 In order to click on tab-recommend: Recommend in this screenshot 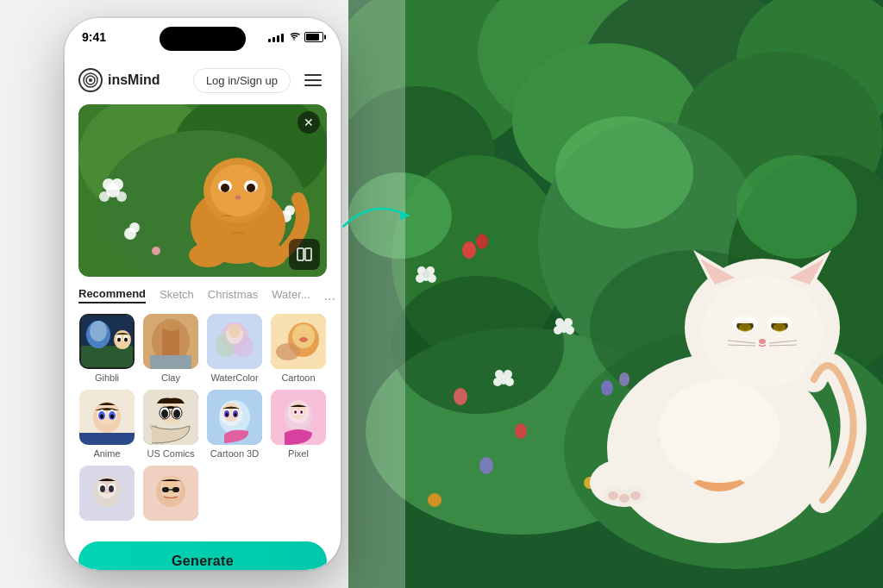, I will do `click(112, 295)`.